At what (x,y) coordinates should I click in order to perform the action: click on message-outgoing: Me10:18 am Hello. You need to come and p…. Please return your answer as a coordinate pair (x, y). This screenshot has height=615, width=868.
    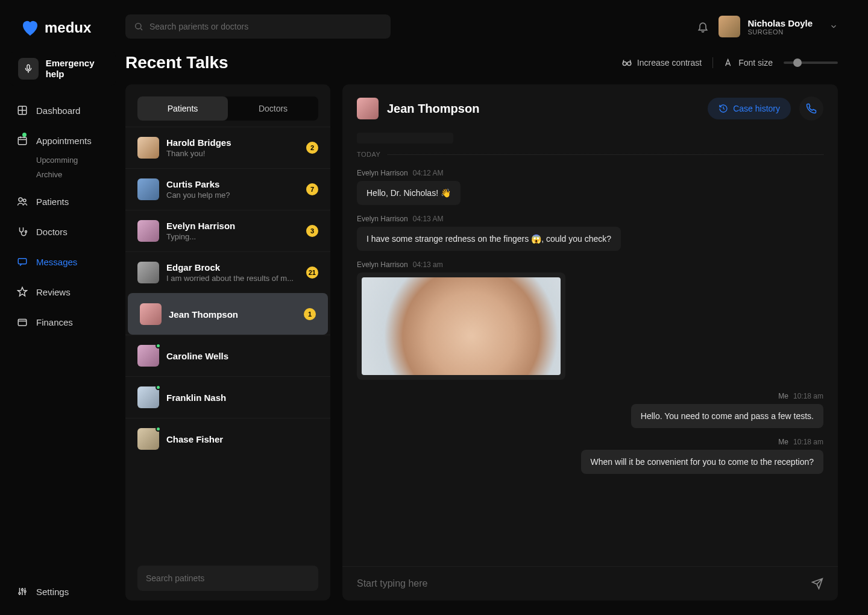
    Looking at the image, I should click on (590, 410).